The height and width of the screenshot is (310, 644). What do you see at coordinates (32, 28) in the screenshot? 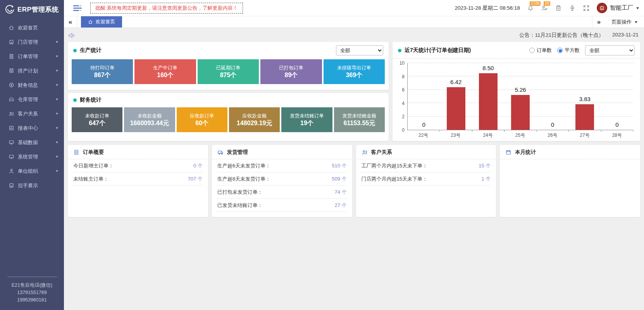
I see `sidebar-item-welcome: 欢迎首页` at bounding box center [32, 28].